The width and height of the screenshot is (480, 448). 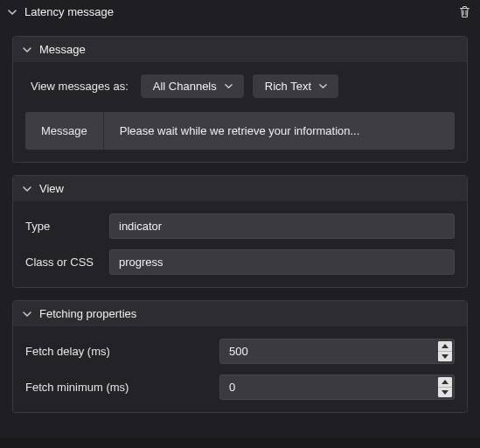 I want to click on section-message-header: Message, so click(x=240, y=49).